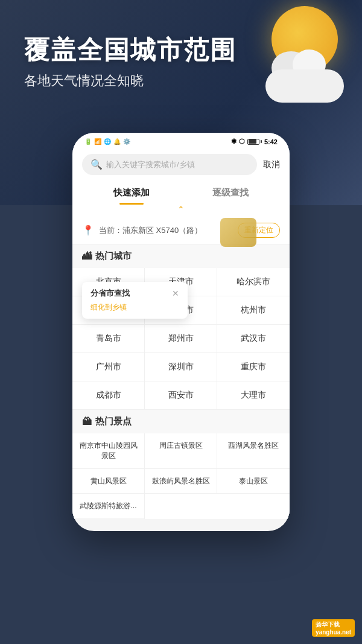 This screenshot has width=362, height=644. What do you see at coordinates (181, 256) in the screenshot?
I see `hot-cities-header: 🏙 热门城市` at bounding box center [181, 256].